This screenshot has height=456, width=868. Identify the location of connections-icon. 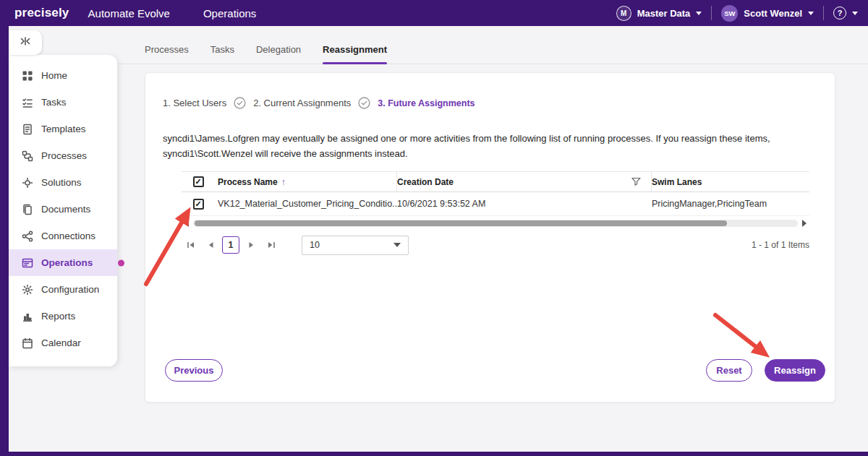
(27, 236).